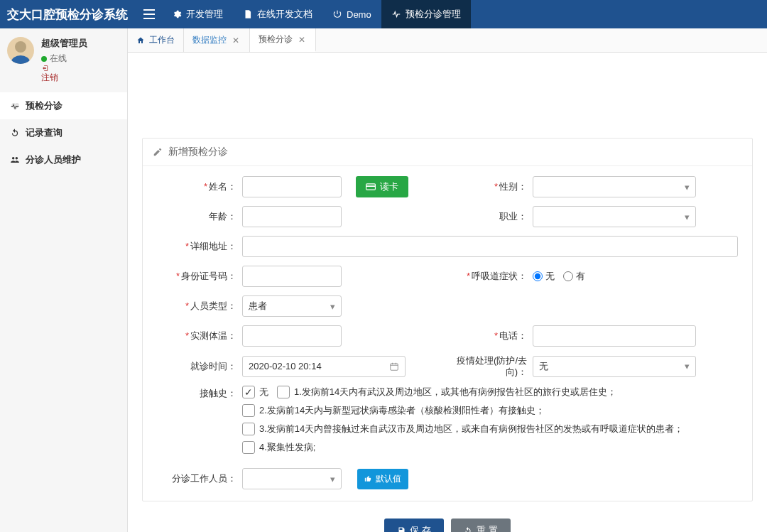  Describe the element at coordinates (292, 276) in the screenshot. I see `idcard-input` at that location.